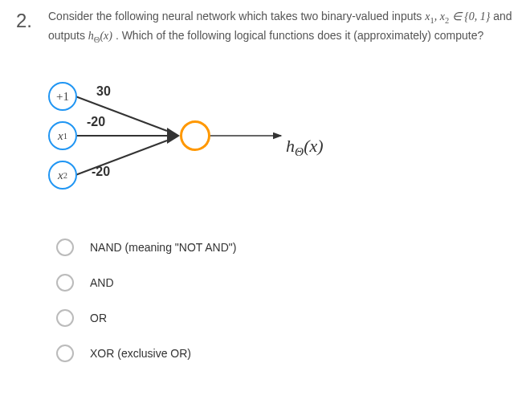 The width and height of the screenshot is (530, 420). I want to click on question-number: 2., so click(27, 21).